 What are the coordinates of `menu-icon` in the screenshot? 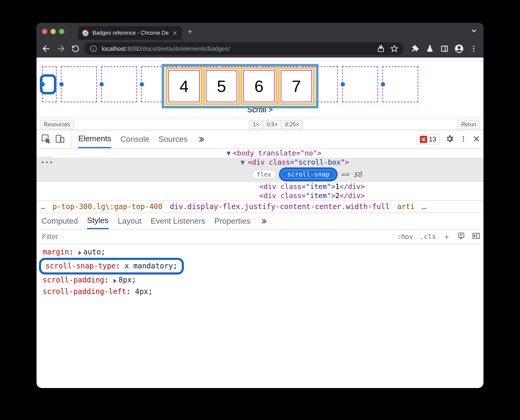 It's located at (474, 49).